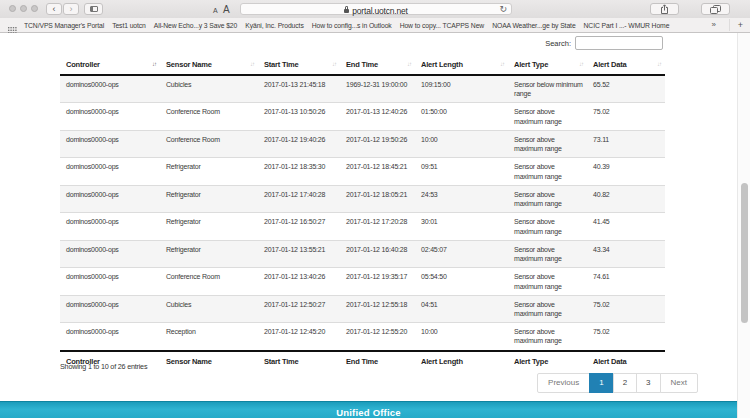 The width and height of the screenshot is (750, 418). Describe the element at coordinates (375, 26) in the screenshot. I see `bookmarks-bar: TCN/VPS Manager's PortalTest1 uotcnAll-N…` at that location.